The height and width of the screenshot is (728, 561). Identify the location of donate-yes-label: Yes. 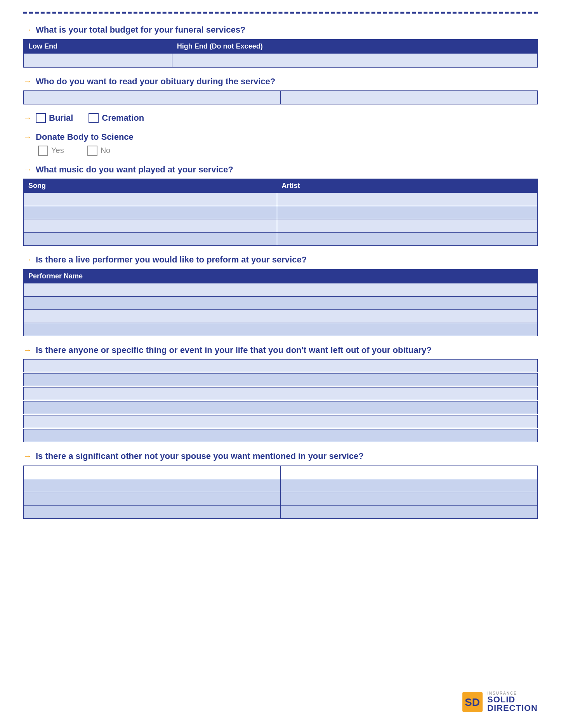
(57, 151).